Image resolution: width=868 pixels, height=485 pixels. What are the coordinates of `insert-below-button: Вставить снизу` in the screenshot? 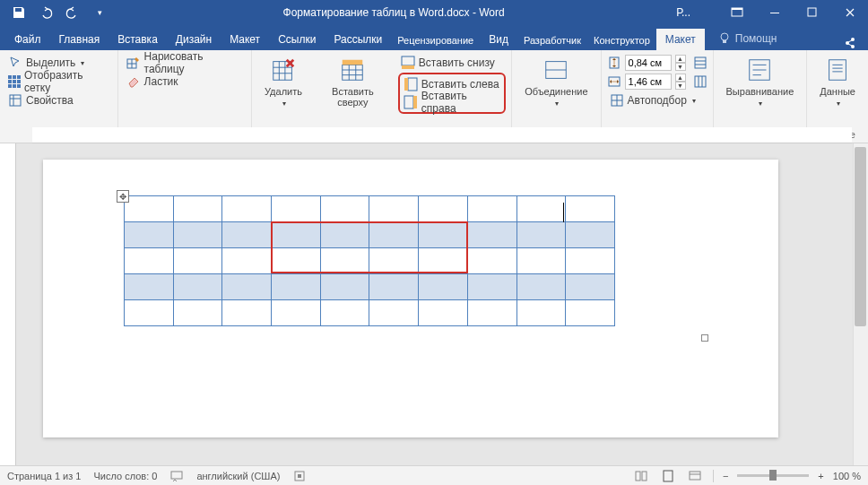 It's located at (452, 63).